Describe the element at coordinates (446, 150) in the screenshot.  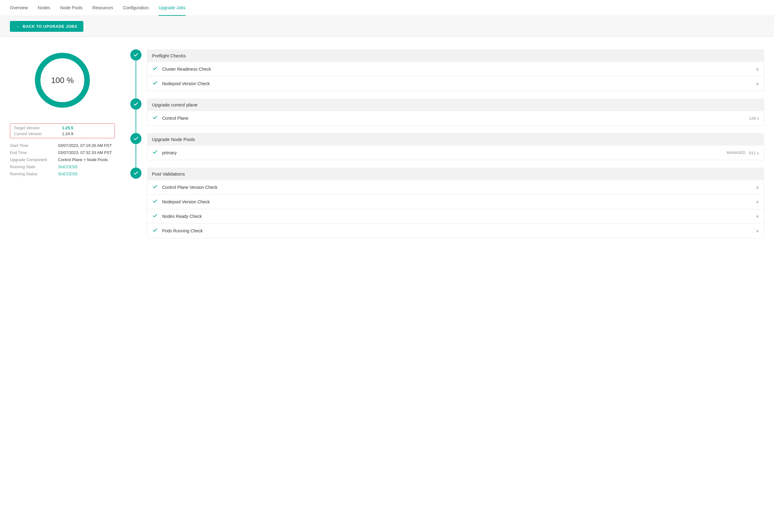
I see `section-block-2: Upgrade Node PoolsprimaryMANAGED611 s` at that location.